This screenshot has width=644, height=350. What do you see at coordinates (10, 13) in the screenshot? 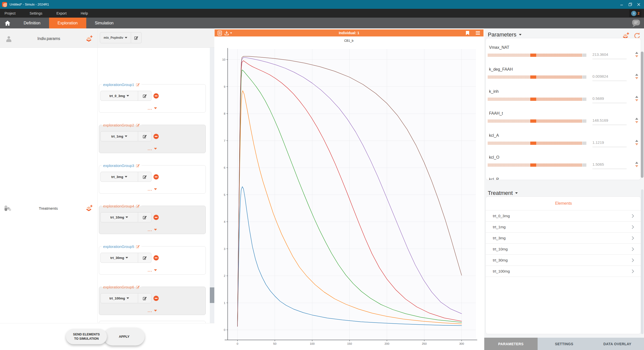
I see `menu-project: Project` at bounding box center [10, 13].